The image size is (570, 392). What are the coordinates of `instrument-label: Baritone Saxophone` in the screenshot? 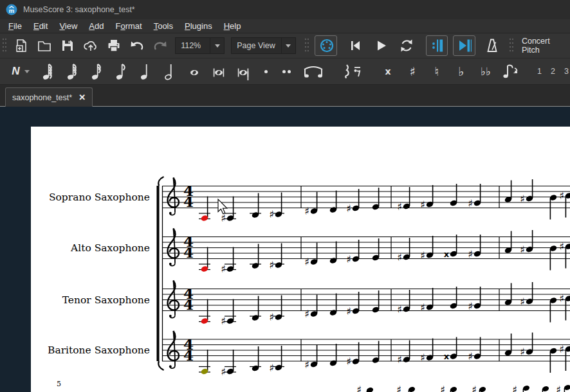 It's located at (99, 350).